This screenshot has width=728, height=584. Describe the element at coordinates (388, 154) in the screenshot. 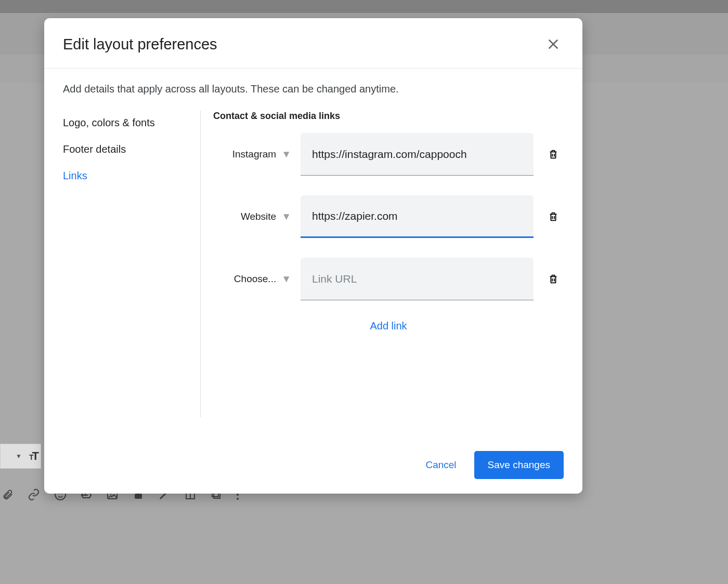

I see `link-row: Instagram ▼` at that location.